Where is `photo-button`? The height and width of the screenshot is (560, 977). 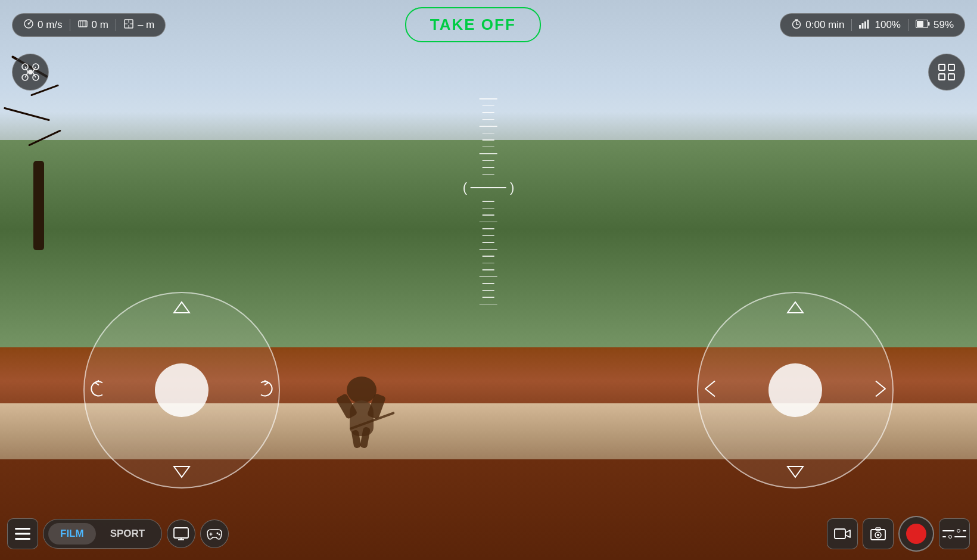 photo-button is located at coordinates (878, 534).